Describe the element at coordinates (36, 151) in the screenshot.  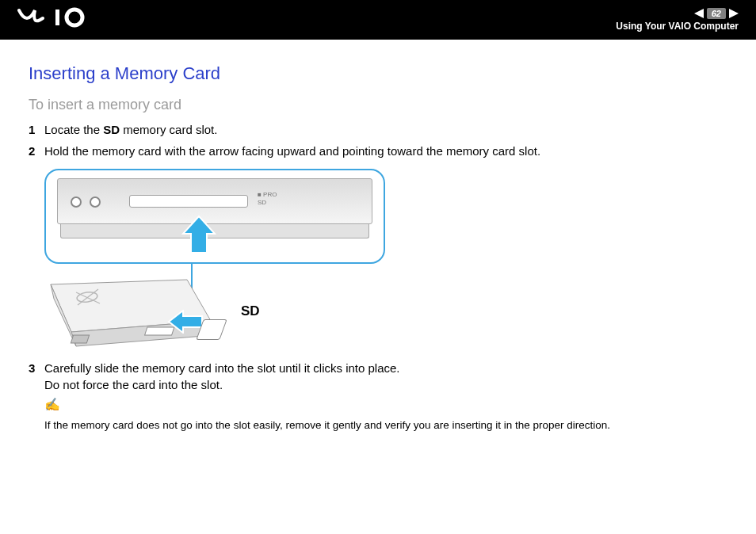
I see `step-number: 2` at that location.